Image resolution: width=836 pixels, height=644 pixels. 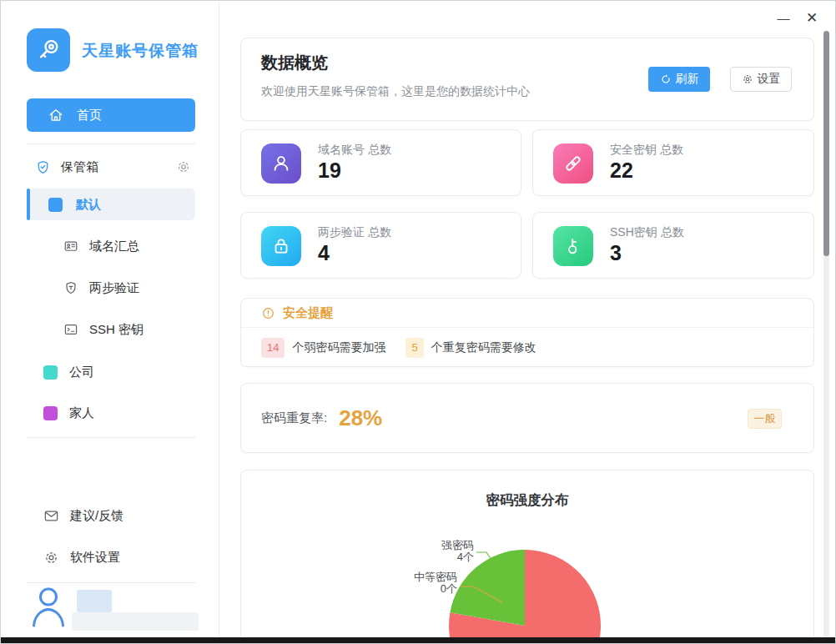 I want to click on stat-label: 安全密钥 总数, so click(x=647, y=150).